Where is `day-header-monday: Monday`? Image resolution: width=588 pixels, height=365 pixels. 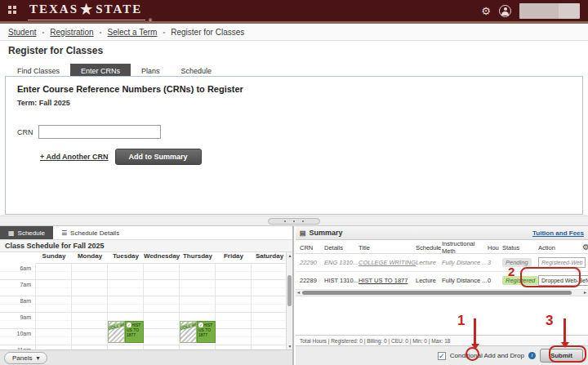 day-header-monday: Monday is located at coordinates (90, 258).